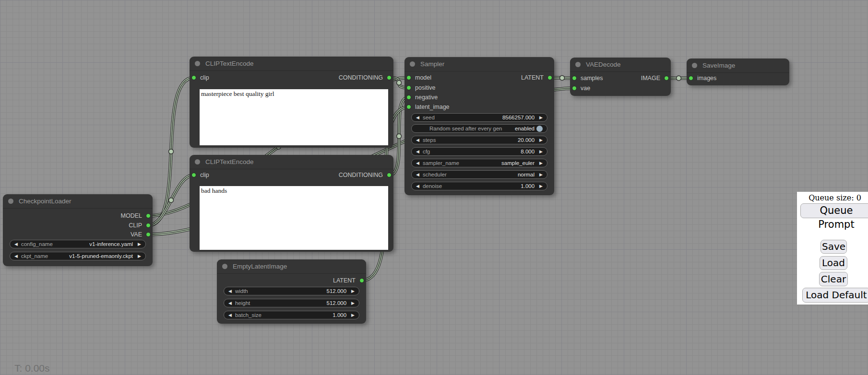 The height and width of the screenshot is (375, 868). What do you see at coordinates (361, 175) in the screenshot?
I see `port-label: CONDITIONING` at bounding box center [361, 175].